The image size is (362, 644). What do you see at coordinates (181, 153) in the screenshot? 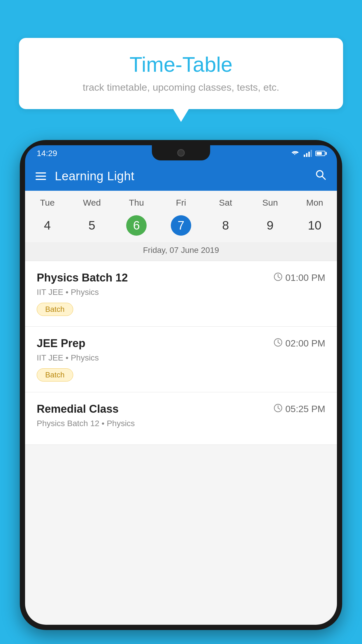
I see `phone-camera` at bounding box center [181, 153].